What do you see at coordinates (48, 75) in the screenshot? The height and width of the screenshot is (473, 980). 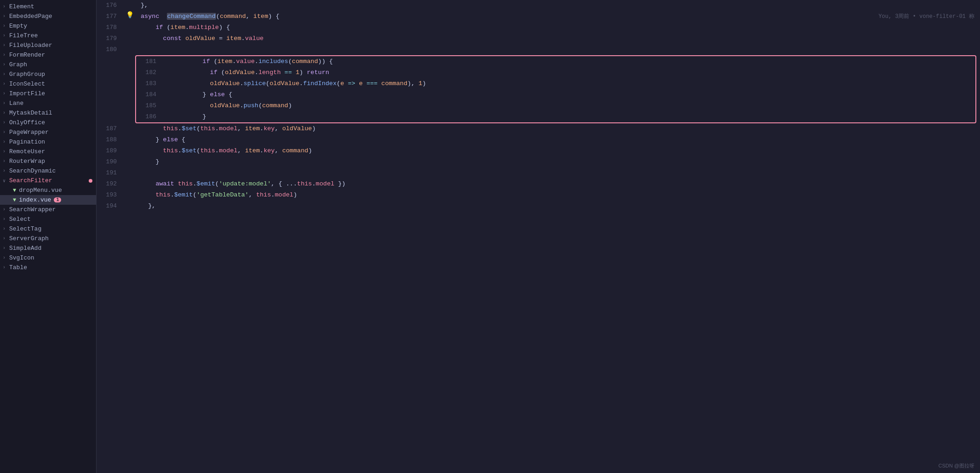 I see `sidebar-item-graphgroup: › GraphGroup` at bounding box center [48, 75].